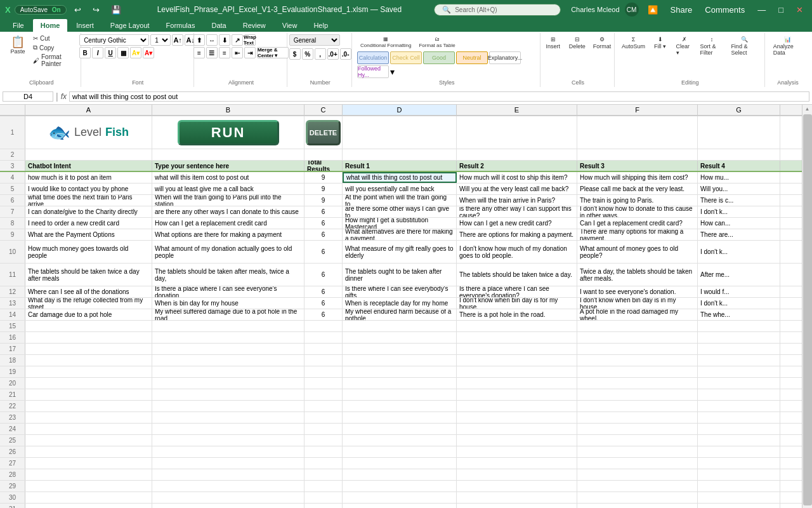 The height and width of the screenshot is (508, 812). I want to click on cell-f22, so click(638, 406).